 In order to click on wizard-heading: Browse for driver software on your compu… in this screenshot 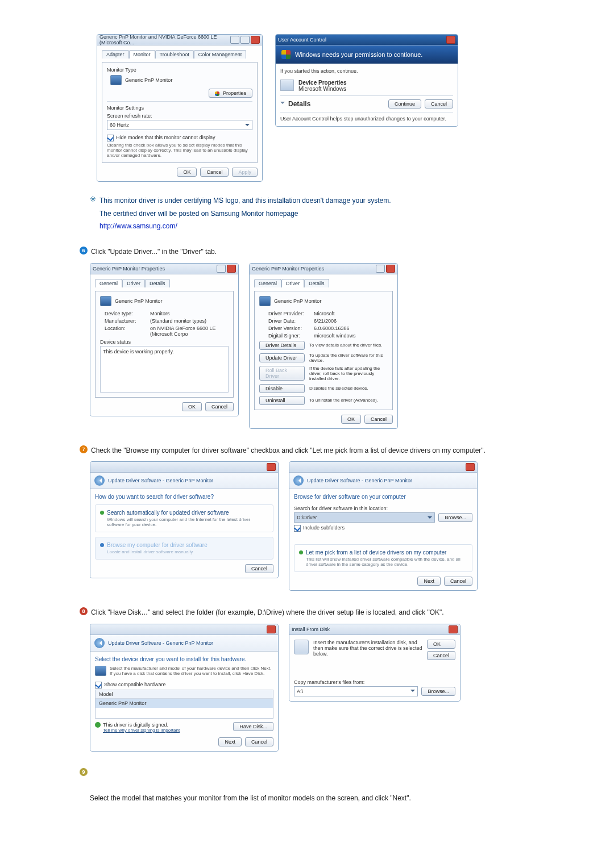, I will do `click(383, 496)`.